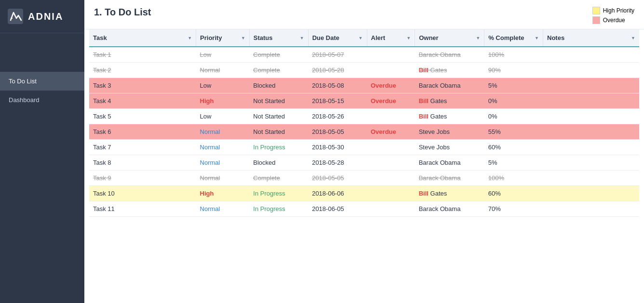 The image size is (644, 303). What do you see at coordinates (361, 38) in the screenshot?
I see `col-due-date-filter: ▼` at bounding box center [361, 38].